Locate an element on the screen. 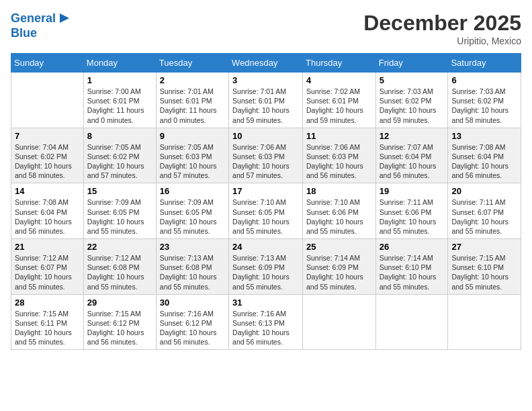  day-cell: 22Sunrise: 7:12 AMSunset: 6:08 PMDayligh… is located at coordinates (120, 267).